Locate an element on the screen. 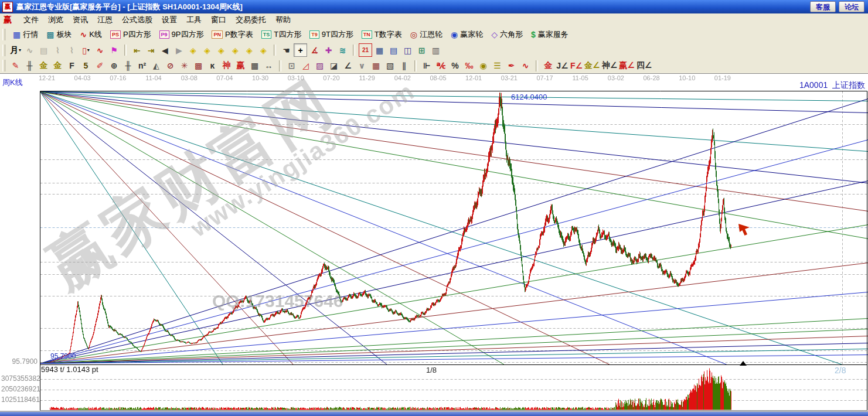 Image resolution: width=868 pixels, height=416 pixels. toolbar-gann-wheel-button: ◎江恩轮 is located at coordinates (427, 35).